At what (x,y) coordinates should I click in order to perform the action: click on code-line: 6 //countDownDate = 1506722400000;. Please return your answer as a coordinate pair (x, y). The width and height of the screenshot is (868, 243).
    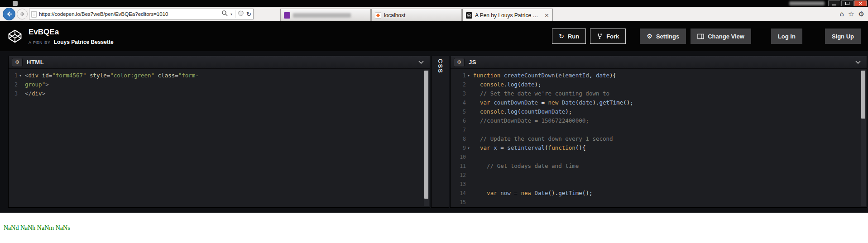
    Looking at the image, I should click on (655, 121).